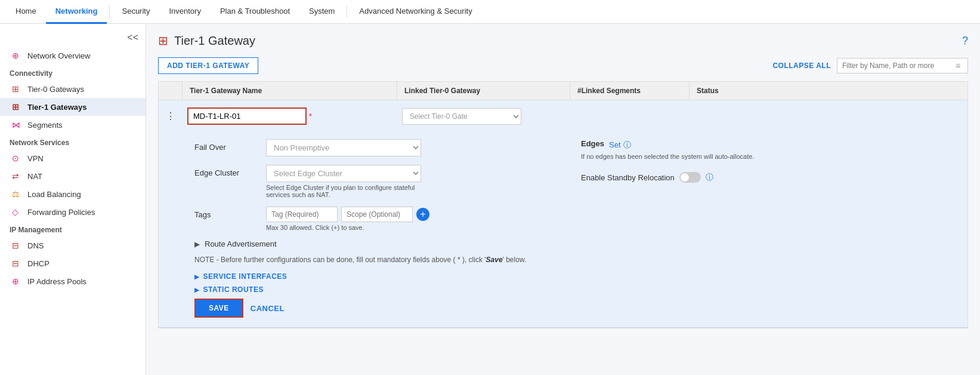  Describe the element at coordinates (620, 145) in the screenshot. I see `edges-set-button: Set ⓘ` at that location.